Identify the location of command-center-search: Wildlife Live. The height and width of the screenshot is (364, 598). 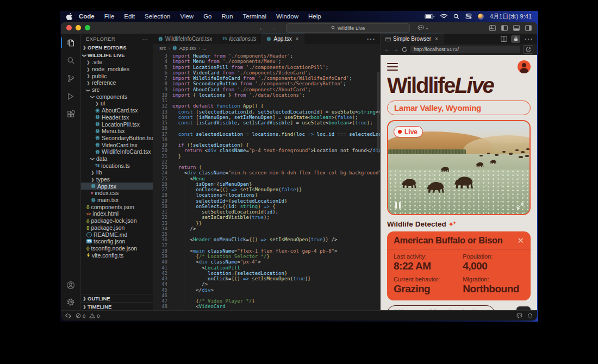
(348, 28).